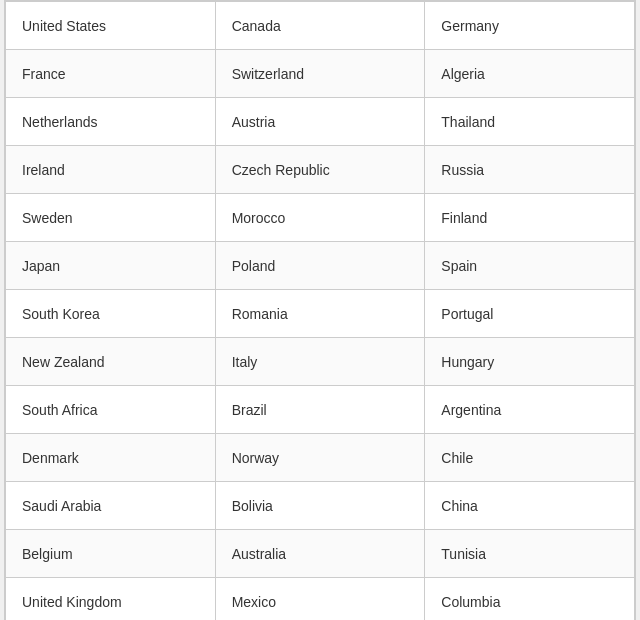 The image size is (640, 620). I want to click on table-row: South KoreaRomaniaPortugal, so click(320, 314).